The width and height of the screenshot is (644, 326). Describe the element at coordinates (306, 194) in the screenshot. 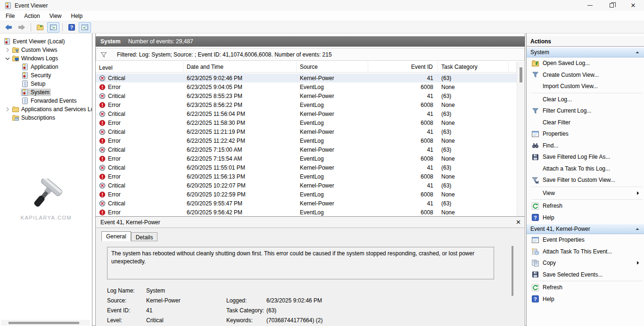

I see `table-row: Error6/20/2025 10:22:59 PMEventLog6008No…` at that location.